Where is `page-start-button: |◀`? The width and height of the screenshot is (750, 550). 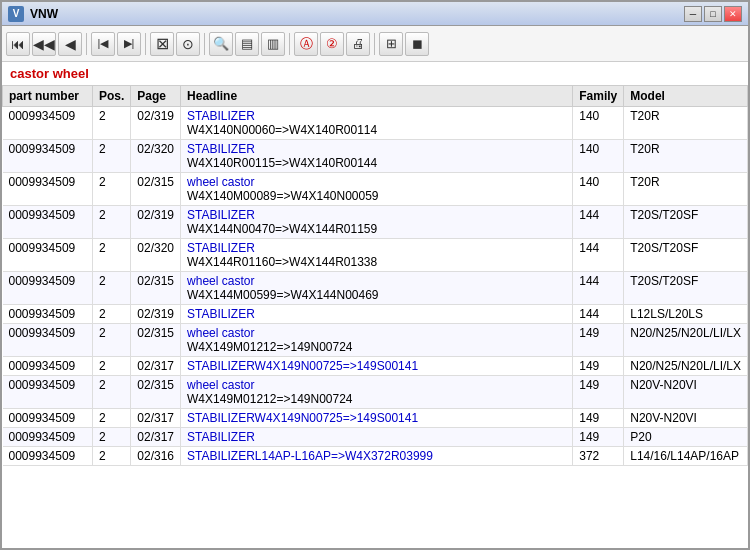 page-start-button: |◀ is located at coordinates (103, 44).